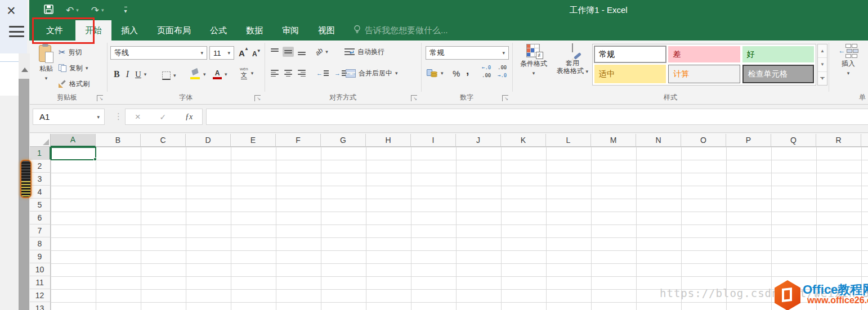  I want to click on row-header-6: 6, so click(40, 218).